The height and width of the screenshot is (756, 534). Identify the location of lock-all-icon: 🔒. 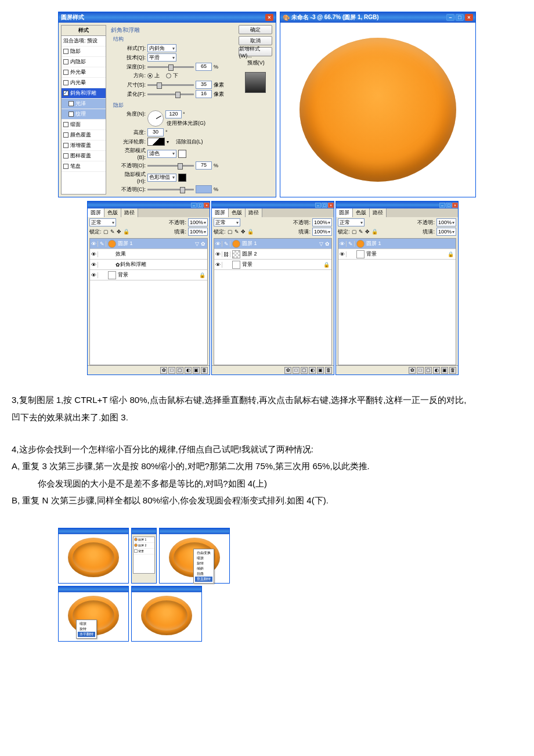
(127, 232).